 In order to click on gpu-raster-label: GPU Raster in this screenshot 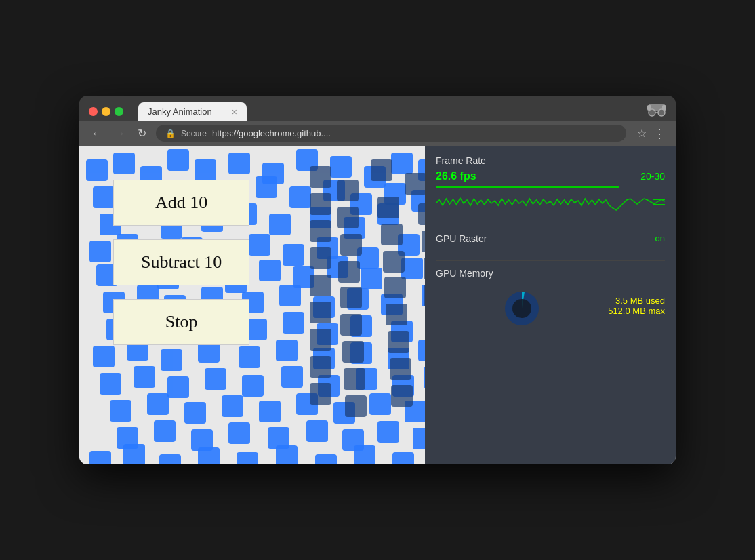, I will do `click(461, 239)`.